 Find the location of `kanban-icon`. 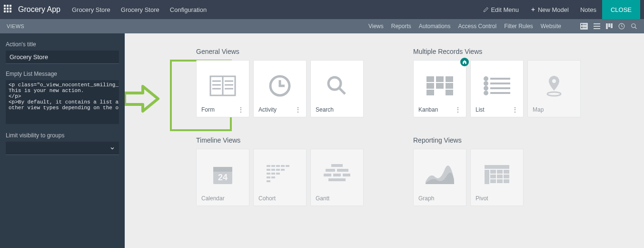

kanban-icon is located at coordinates (440, 86).